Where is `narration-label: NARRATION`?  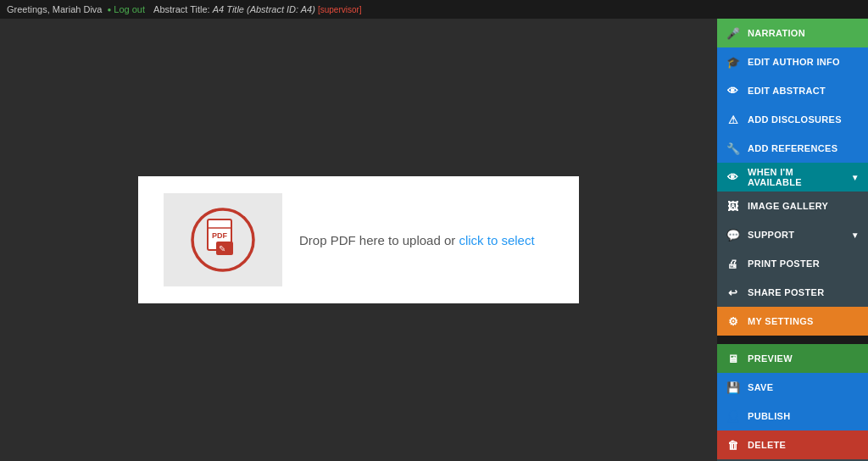 narration-label: NARRATION is located at coordinates (776, 33).